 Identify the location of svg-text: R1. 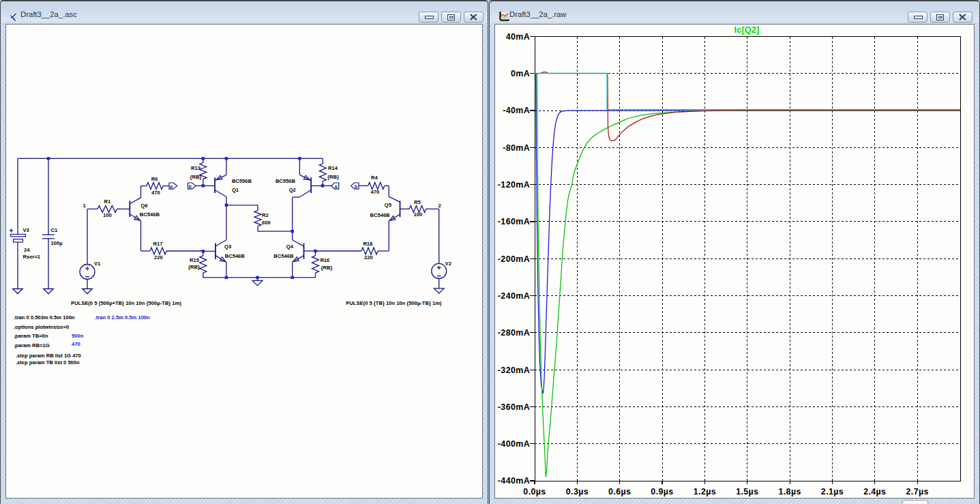
(108, 202).